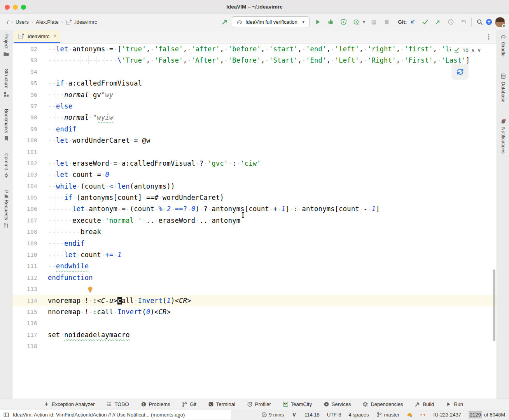 The image size is (509, 420). I want to click on tool-window-button-problems: Problems, so click(156, 404).